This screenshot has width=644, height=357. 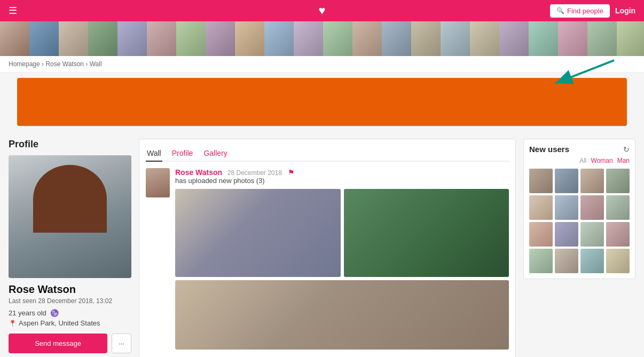 What do you see at coordinates (342, 315) in the screenshot?
I see `post-photo-3-image` at bounding box center [342, 315].